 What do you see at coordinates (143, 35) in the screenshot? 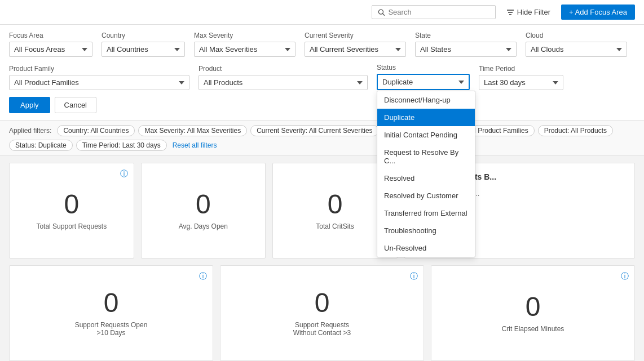
I see `country-label: Country` at bounding box center [143, 35].